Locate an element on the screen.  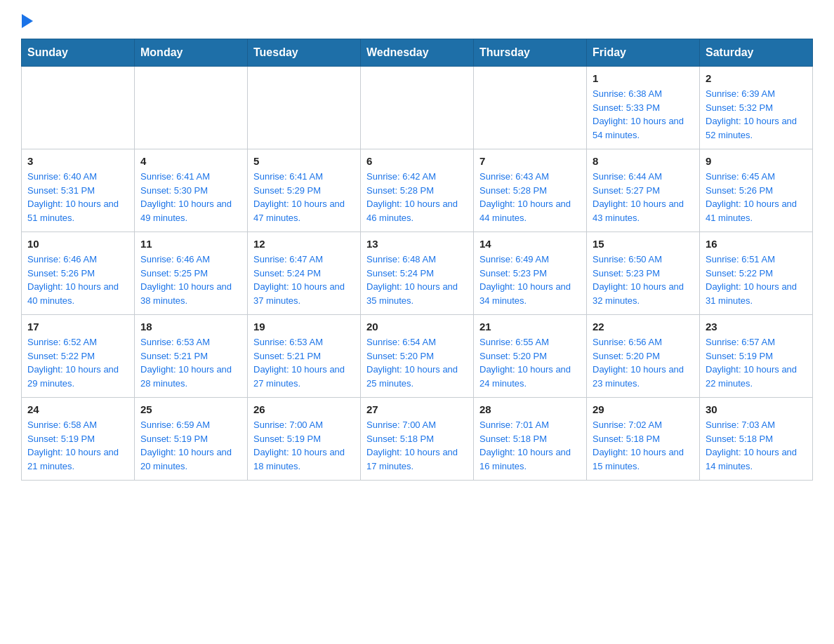
sun-info: Sunrise: 6:39 AMSunset: 5:32 PMDaylight:… is located at coordinates (756, 114).